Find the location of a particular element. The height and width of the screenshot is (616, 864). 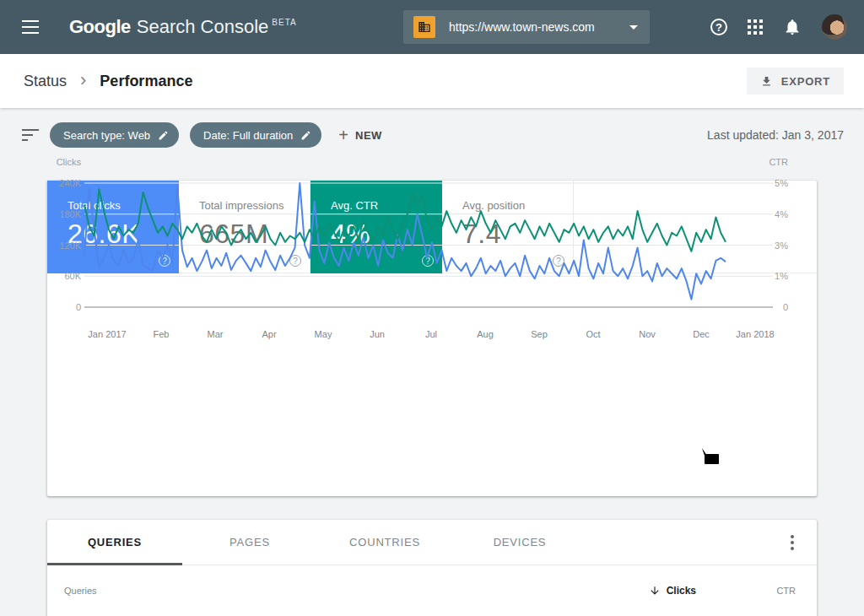

more-options-kebab-icon is located at coordinates (792, 543).